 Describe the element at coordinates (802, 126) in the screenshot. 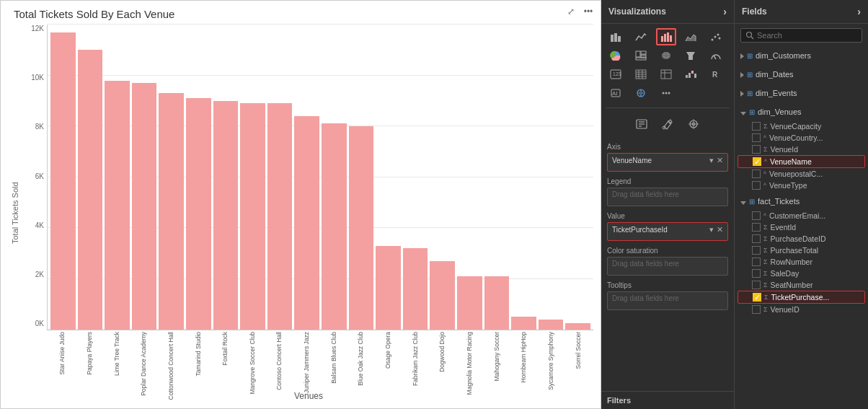

I see `field-item: ΣVenueCapacity` at that location.